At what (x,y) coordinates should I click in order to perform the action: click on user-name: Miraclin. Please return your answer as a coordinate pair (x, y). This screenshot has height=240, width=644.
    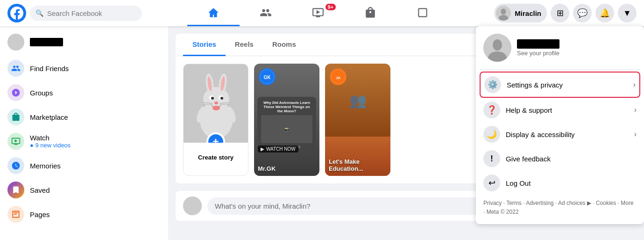
    Looking at the image, I should click on (528, 13).